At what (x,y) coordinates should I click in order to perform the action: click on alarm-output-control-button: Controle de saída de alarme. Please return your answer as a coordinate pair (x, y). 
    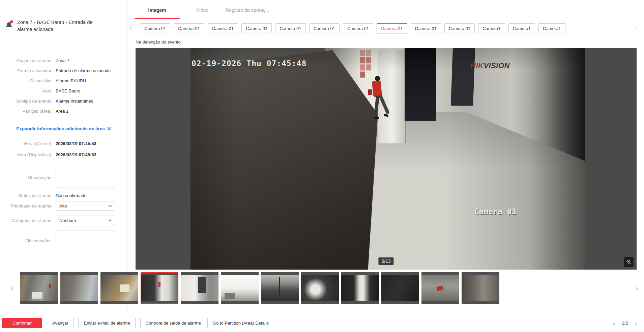
    Looking at the image, I should click on (173, 323).